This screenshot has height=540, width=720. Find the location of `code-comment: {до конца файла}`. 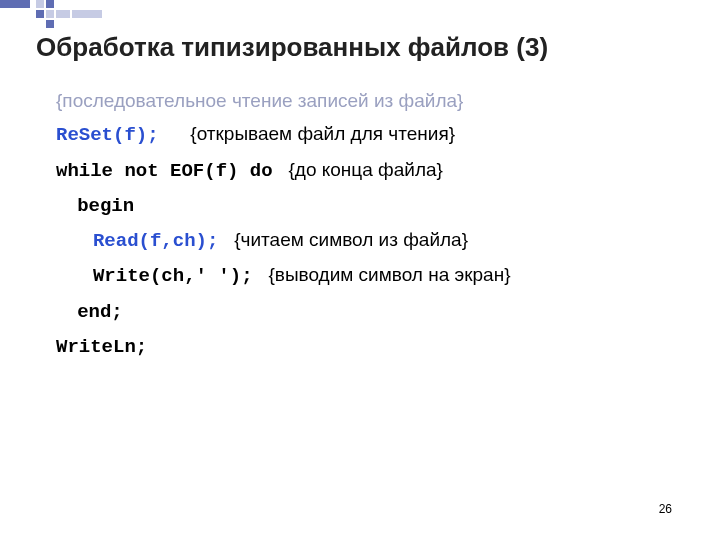

code-comment: {до конца файла} is located at coordinates (365, 170).